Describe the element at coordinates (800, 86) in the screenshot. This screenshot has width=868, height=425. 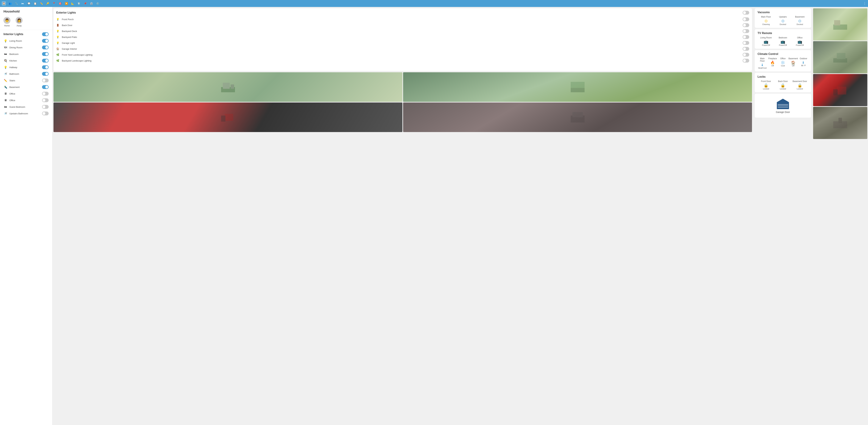
I see `lock-basement-door-icon: 🔒` at that location.